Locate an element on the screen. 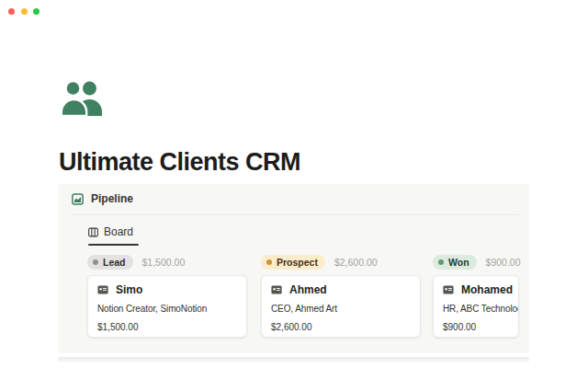 This screenshot has height=368, width=588. tab-board: Board is located at coordinates (110, 235).